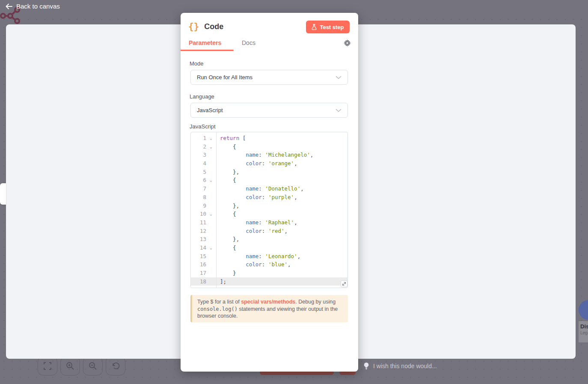 The image size is (588, 384). I want to click on line-number: 17, so click(199, 273).